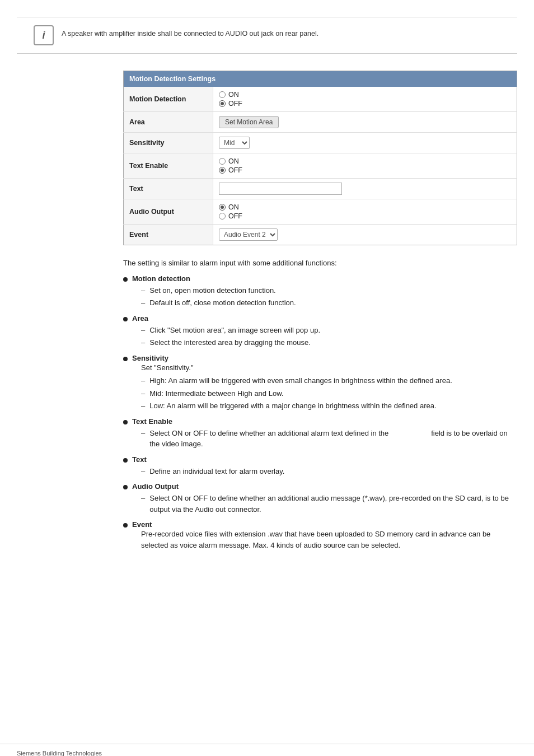 Image resolution: width=534 pixels, height=756 pixels. I want to click on footer-left: Siemens Building Technologies Fire Safet…, so click(59, 753).